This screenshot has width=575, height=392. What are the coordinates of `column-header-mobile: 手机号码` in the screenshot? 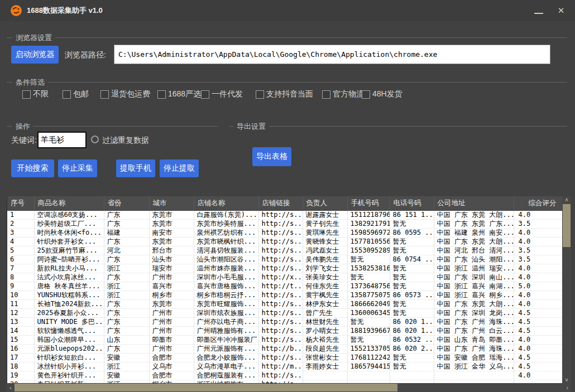 It's located at (368, 203).